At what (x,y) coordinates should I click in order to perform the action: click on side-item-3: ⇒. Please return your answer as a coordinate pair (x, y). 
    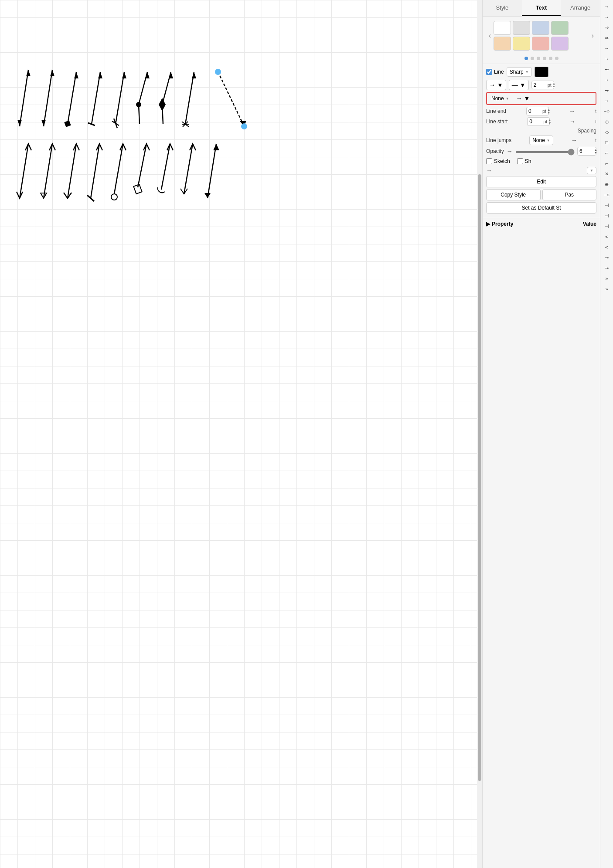
    Looking at the image, I should click on (607, 38).